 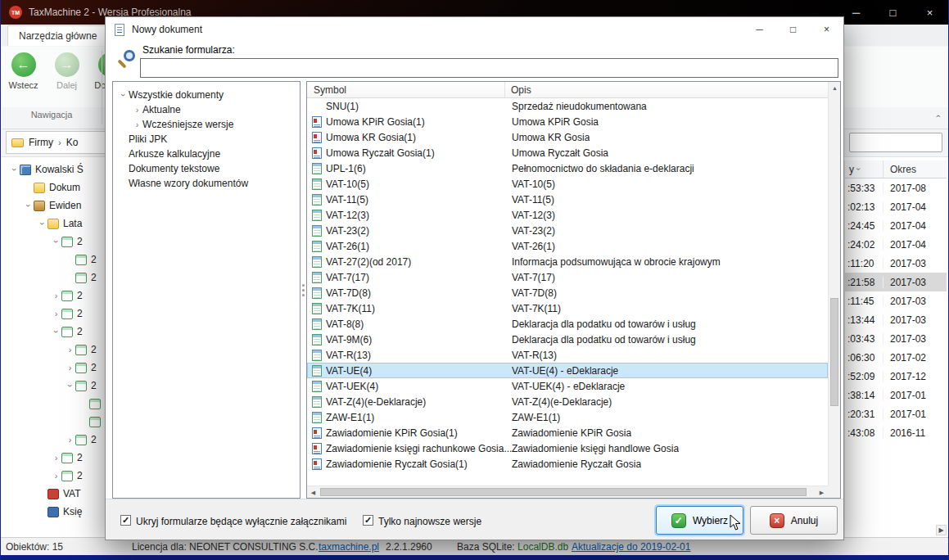 I want to click on document-table-row: :52:092017-12, so click(x=896, y=377).